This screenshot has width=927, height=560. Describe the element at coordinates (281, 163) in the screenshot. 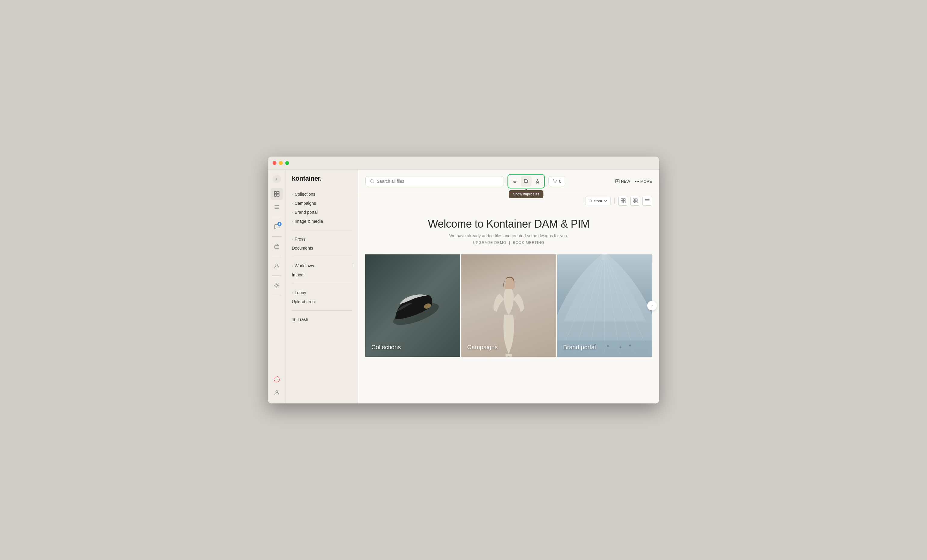

I see `minimize-button` at that location.